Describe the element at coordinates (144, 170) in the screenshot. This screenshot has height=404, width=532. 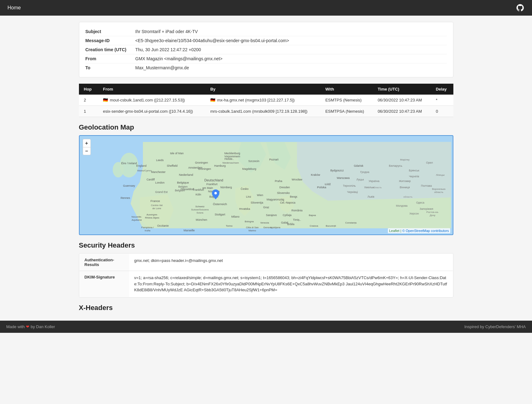
I see `svg-text: Wales/Cymru` at that location.